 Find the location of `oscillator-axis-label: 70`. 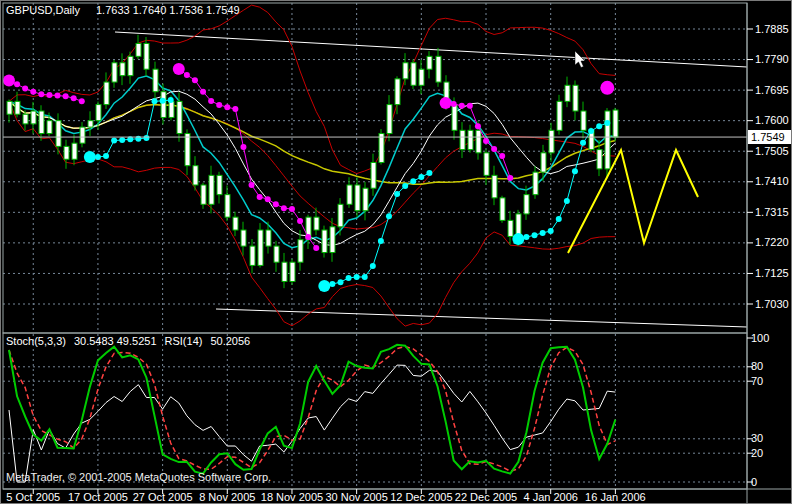

oscillator-axis-label: 70 is located at coordinates (757, 382).